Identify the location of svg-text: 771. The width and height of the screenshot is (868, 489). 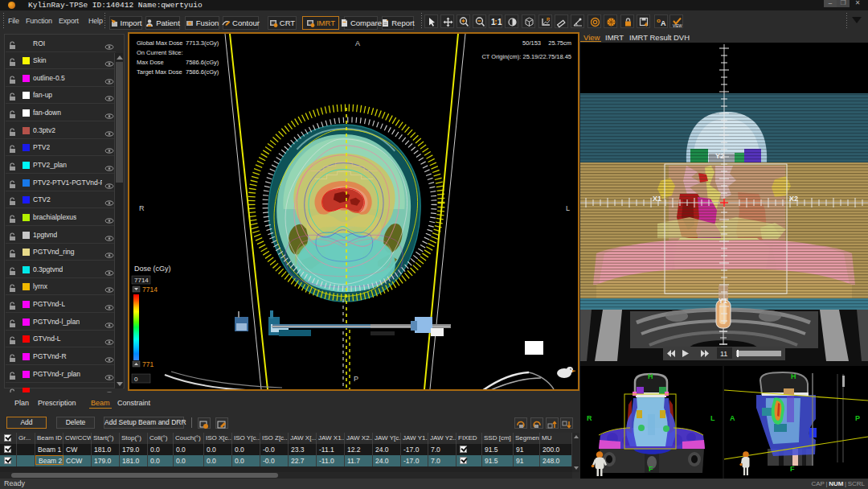
(148, 364).